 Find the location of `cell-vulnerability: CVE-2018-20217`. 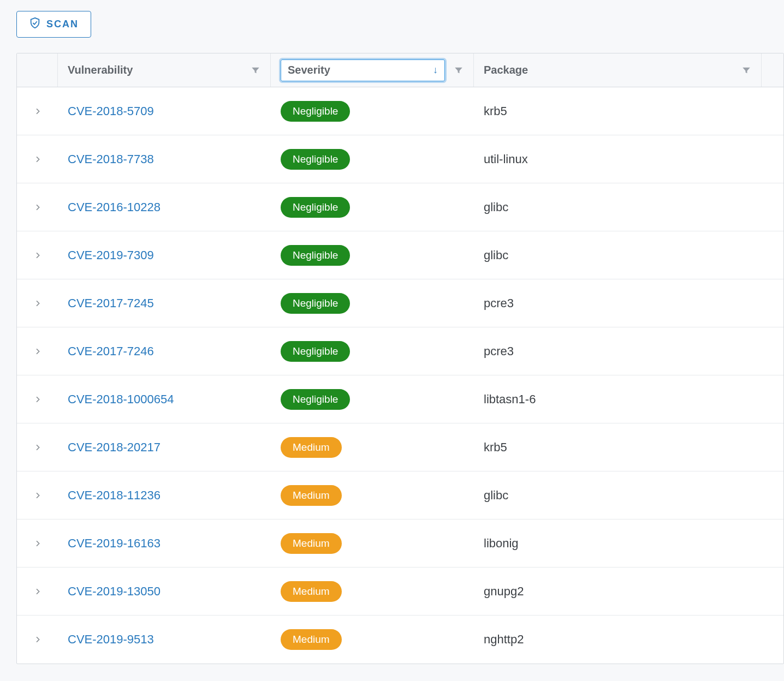

cell-vulnerability: CVE-2018-20217 is located at coordinates (164, 447).